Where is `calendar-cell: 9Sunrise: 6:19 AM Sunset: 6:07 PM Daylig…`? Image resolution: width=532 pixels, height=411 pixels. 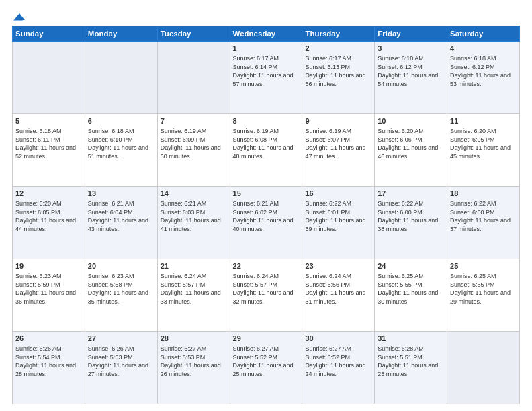 calendar-cell: 9Sunrise: 6:19 AM Sunset: 6:07 PM Daylig… is located at coordinates (339, 150).